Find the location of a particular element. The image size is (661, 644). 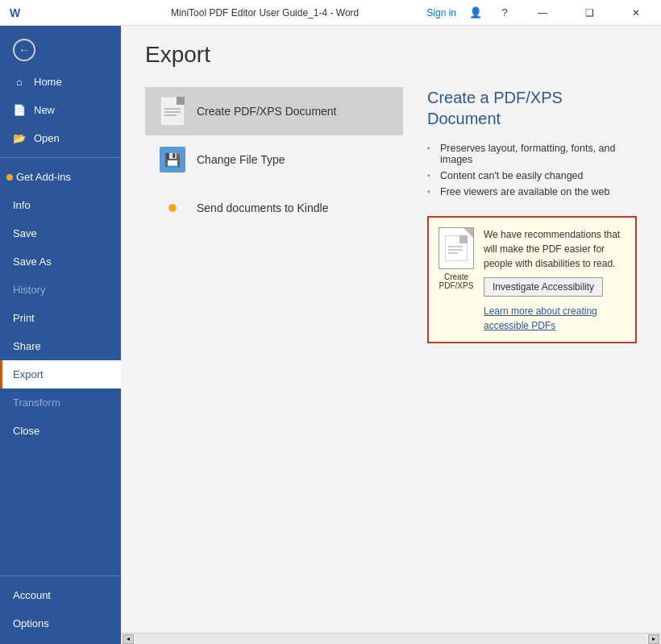

home-icon: ⌂ is located at coordinates (19, 82).